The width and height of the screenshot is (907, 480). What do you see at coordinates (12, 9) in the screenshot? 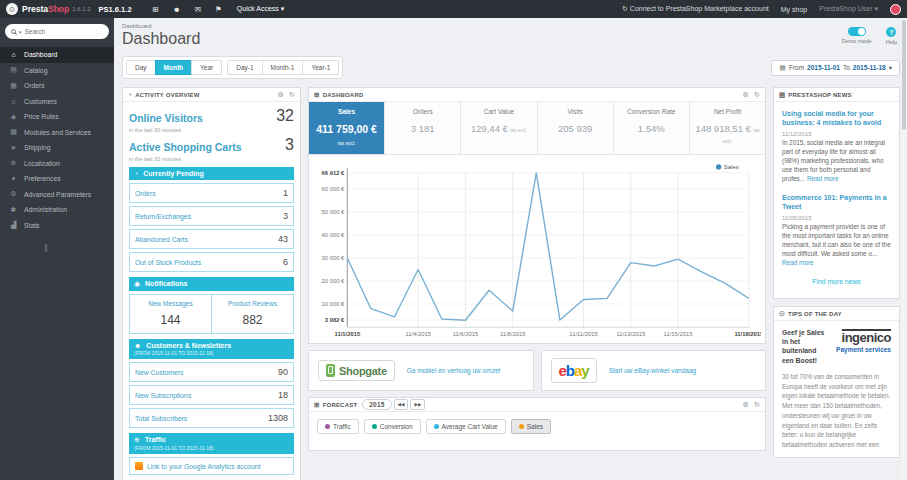
I see `prestashop-logo: ☺` at bounding box center [12, 9].